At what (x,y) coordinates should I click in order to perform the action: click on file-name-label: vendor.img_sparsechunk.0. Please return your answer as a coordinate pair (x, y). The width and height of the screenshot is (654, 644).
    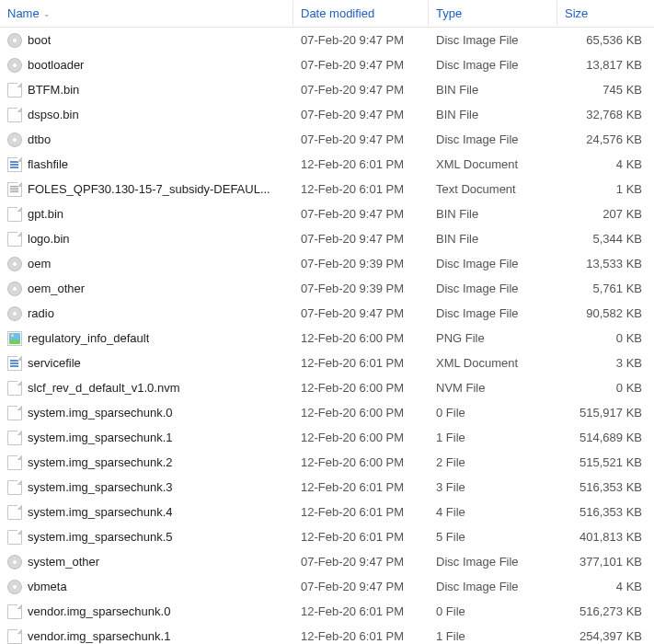
    Looking at the image, I should click on (99, 611).